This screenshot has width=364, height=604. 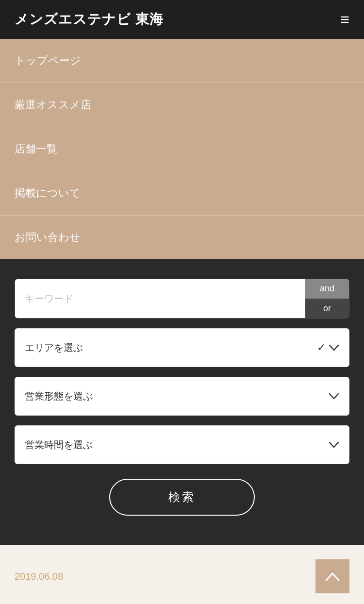 What do you see at coordinates (182, 396) in the screenshot?
I see `business-type-dropdown: 営業形態を選ぶ` at bounding box center [182, 396].